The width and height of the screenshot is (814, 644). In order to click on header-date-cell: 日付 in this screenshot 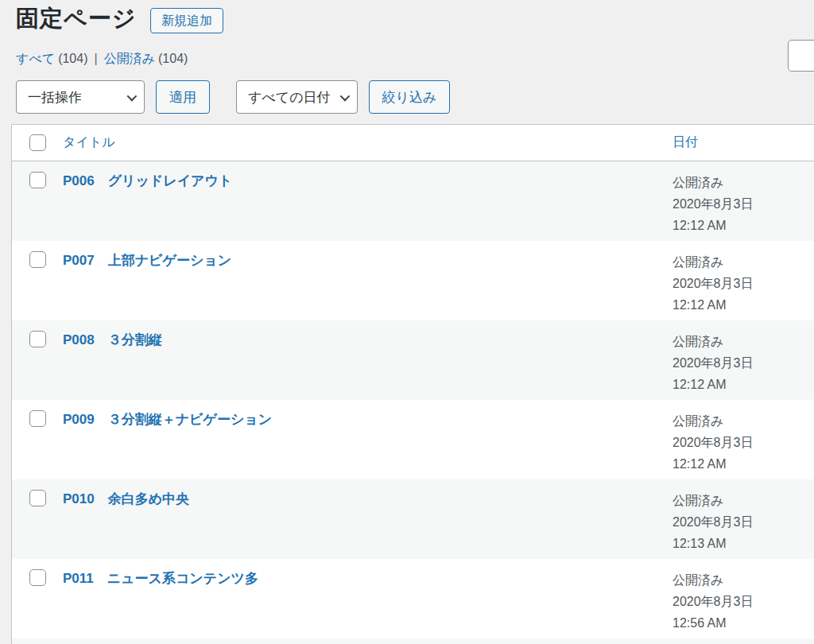, I will do `click(743, 143)`.